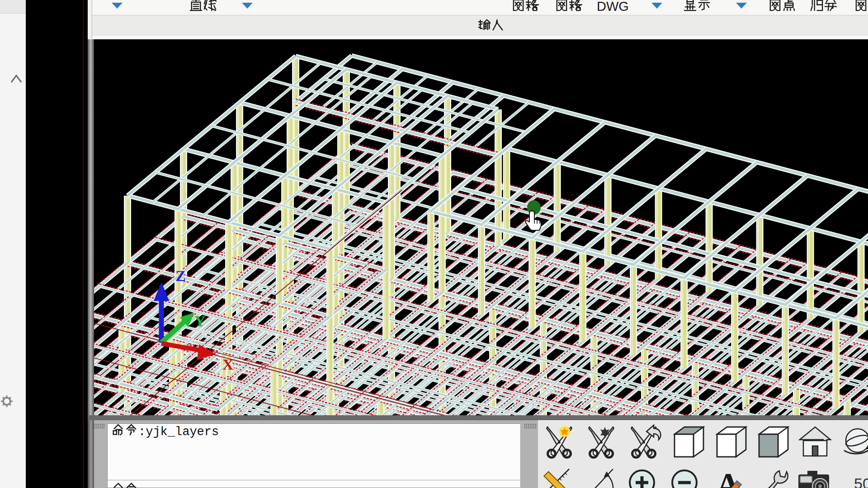  Describe the element at coordinates (179, 432) in the screenshot. I see `svg-text: :yjk_layers` at that location.